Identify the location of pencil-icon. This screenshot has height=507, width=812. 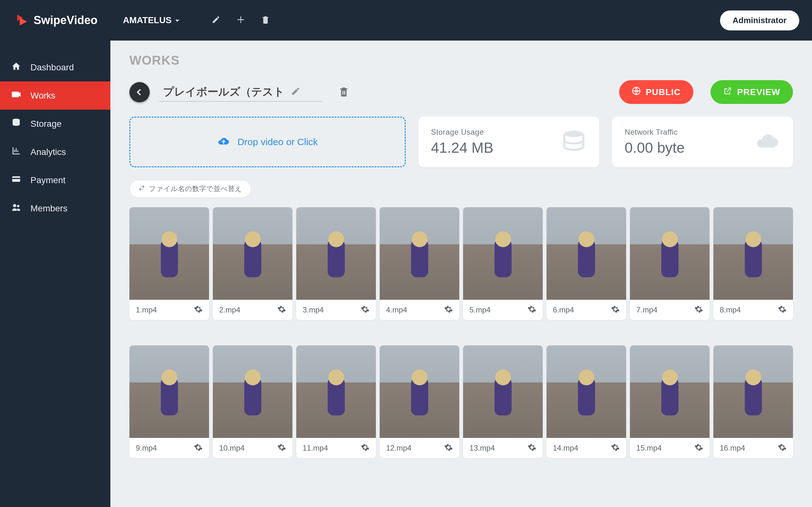
(296, 92).